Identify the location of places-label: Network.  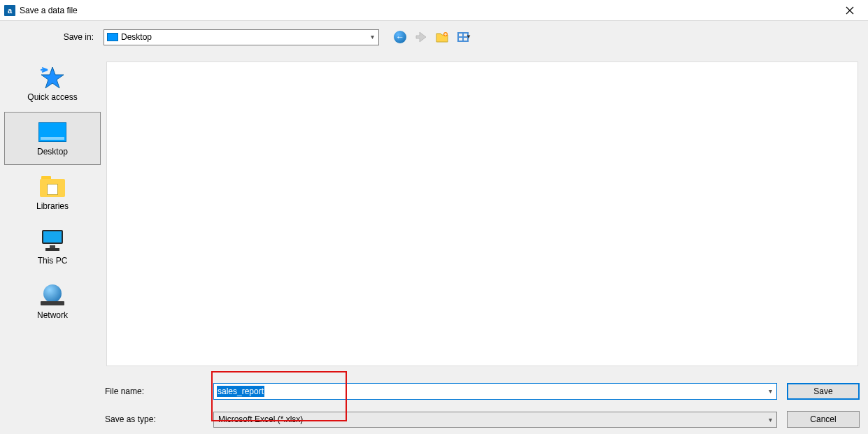
(52, 315).